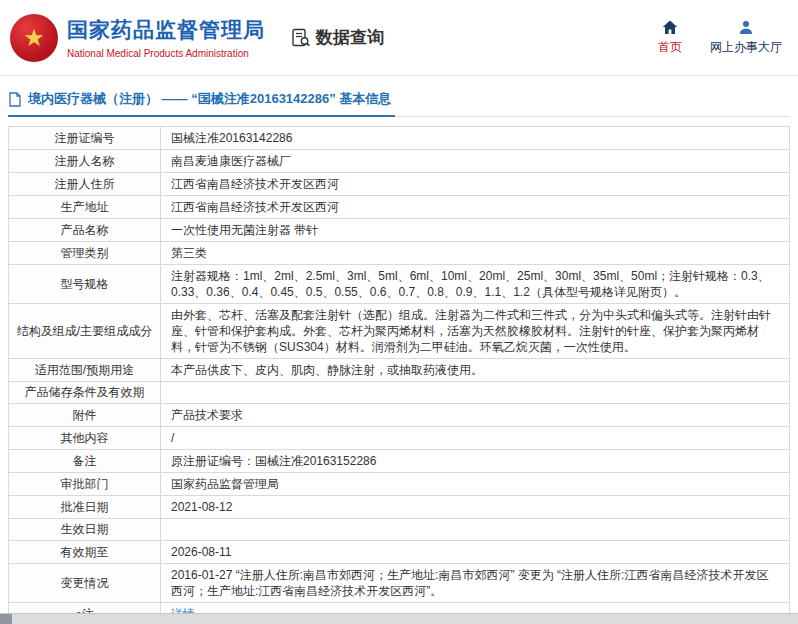  Describe the element at coordinates (85, 416) in the screenshot. I see `row-label: 附件` at that location.